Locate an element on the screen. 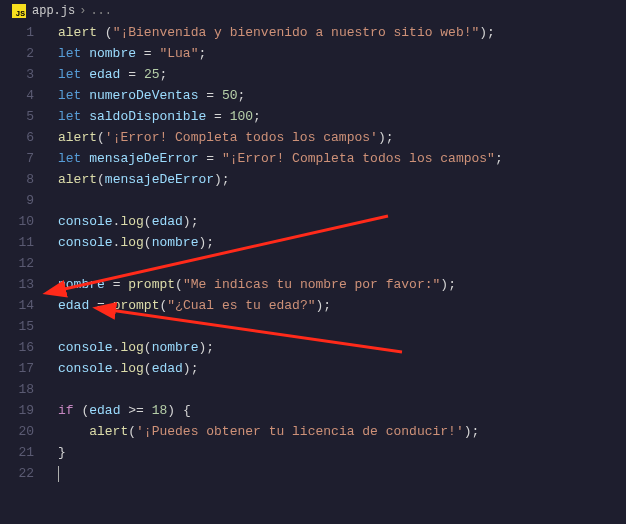 This screenshot has height=524, width=626. line-number: 13 is located at coordinates (17, 284).